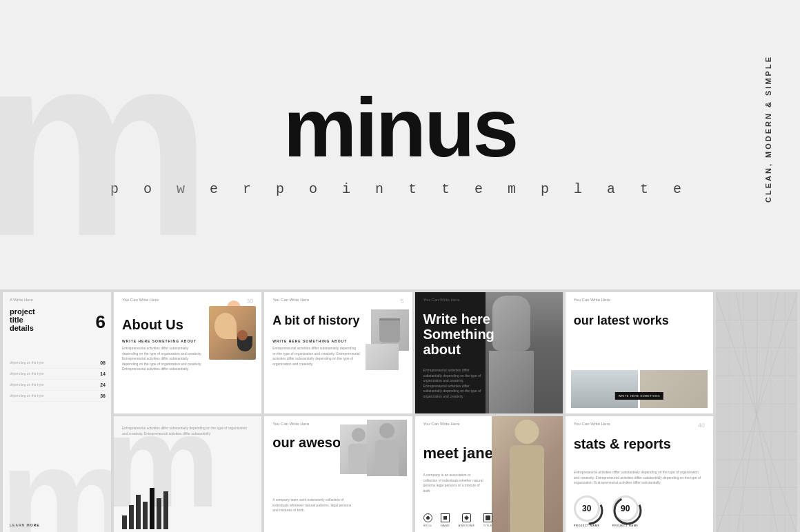 Image resolution: width=800 pixels, height=532 pixels. What do you see at coordinates (101, 323) in the screenshot?
I see `slide-partial-number: 6` at bounding box center [101, 323].